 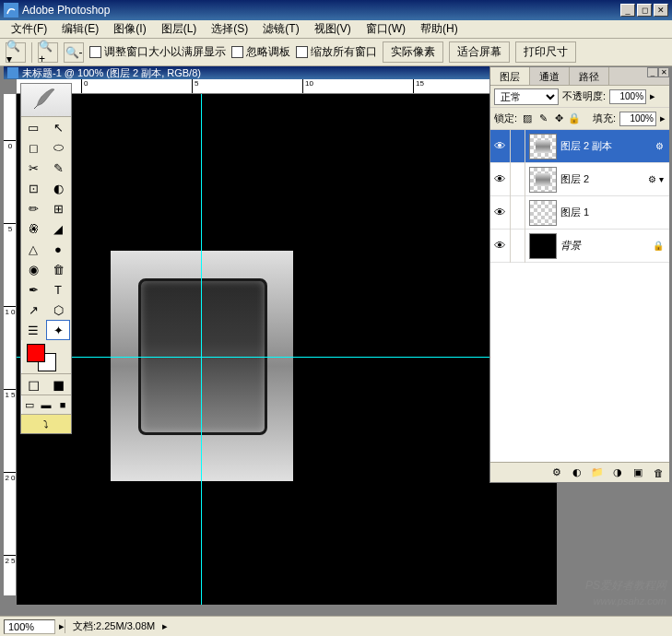 What do you see at coordinates (58, 330) in the screenshot?
I see `tool-zoom: ✦` at bounding box center [58, 330].